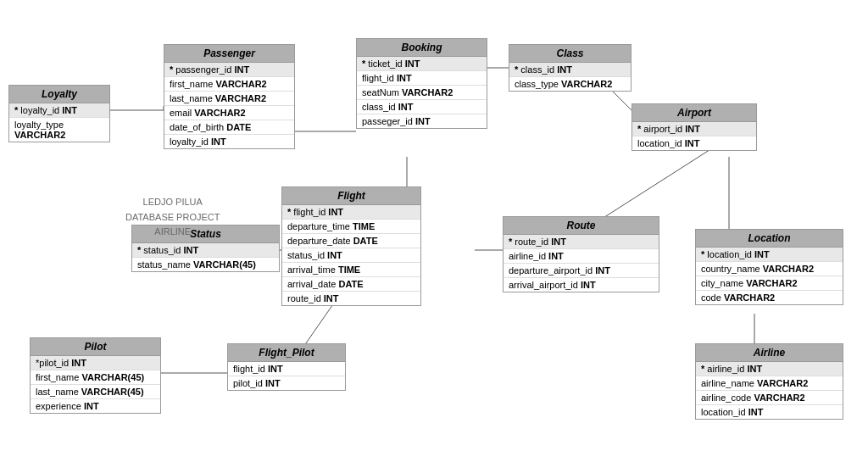 This screenshot has width=868, height=451. Describe the element at coordinates (229, 127) in the screenshot. I see `passenger-row-5: date_of_birth DATE` at that location.